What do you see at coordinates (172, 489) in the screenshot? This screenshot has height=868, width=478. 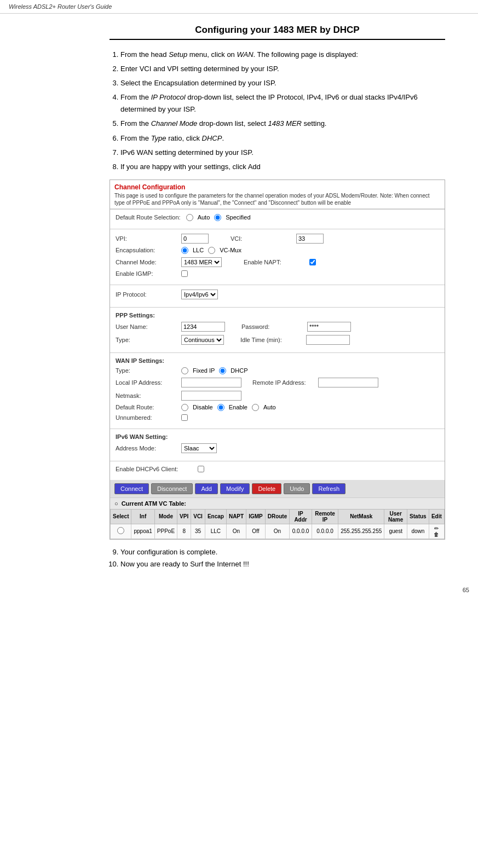 I see `disconnect-button: Disconnect` at bounding box center [172, 489].